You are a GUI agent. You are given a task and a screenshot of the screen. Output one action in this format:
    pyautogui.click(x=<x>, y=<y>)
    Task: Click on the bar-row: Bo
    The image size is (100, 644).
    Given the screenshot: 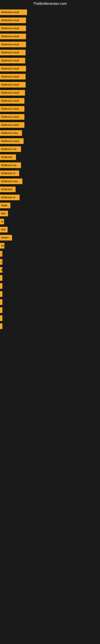 What is the action you would take?
    pyautogui.click(x=50, y=246)
    